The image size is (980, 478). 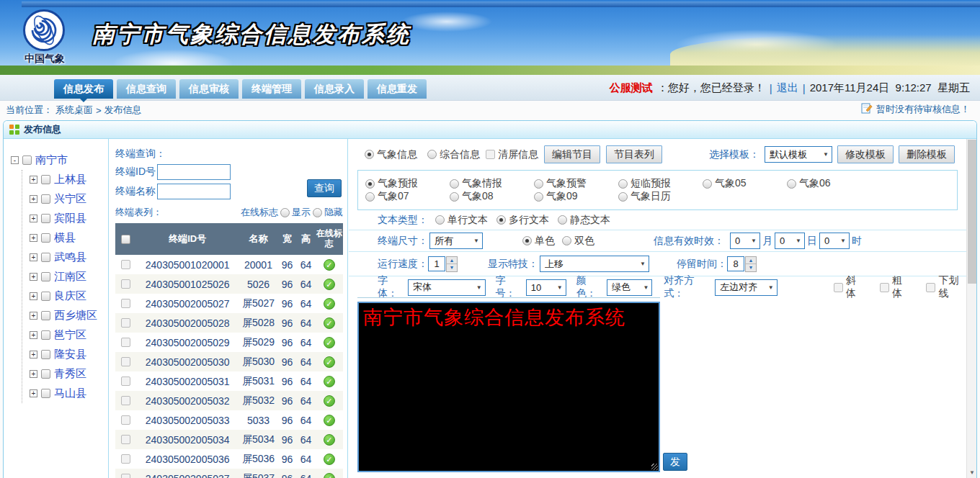 I want to click on nav-tab: 信息发布, so click(x=84, y=89).